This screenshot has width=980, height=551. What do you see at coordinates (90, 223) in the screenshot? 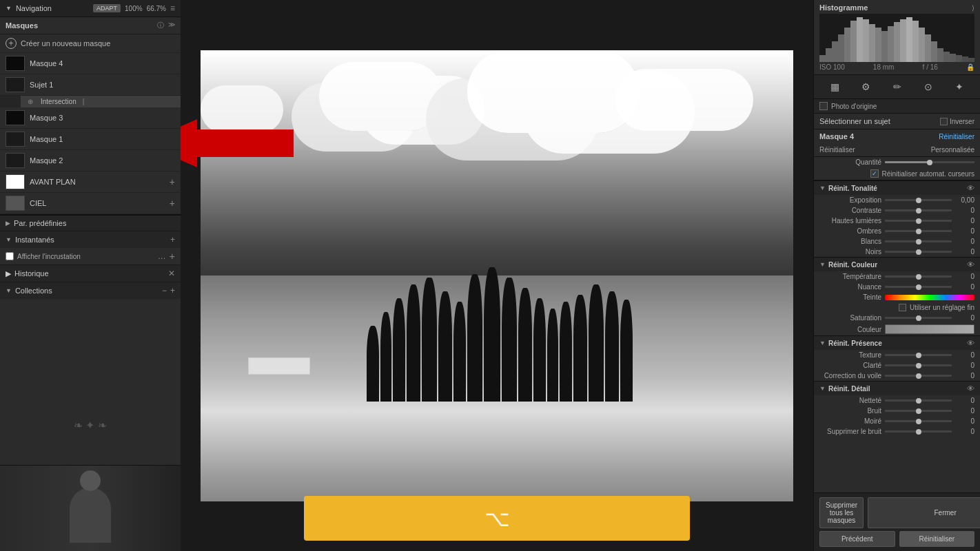
I see `parpredefines-header: ▶ Par. prédéfinies` at bounding box center [90, 223].